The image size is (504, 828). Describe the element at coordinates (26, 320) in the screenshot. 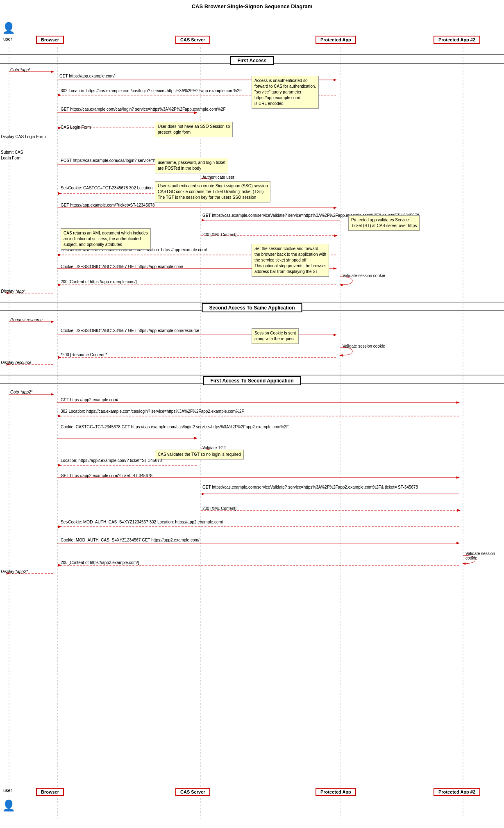

I see `request-resource-label: Request resource` at that location.